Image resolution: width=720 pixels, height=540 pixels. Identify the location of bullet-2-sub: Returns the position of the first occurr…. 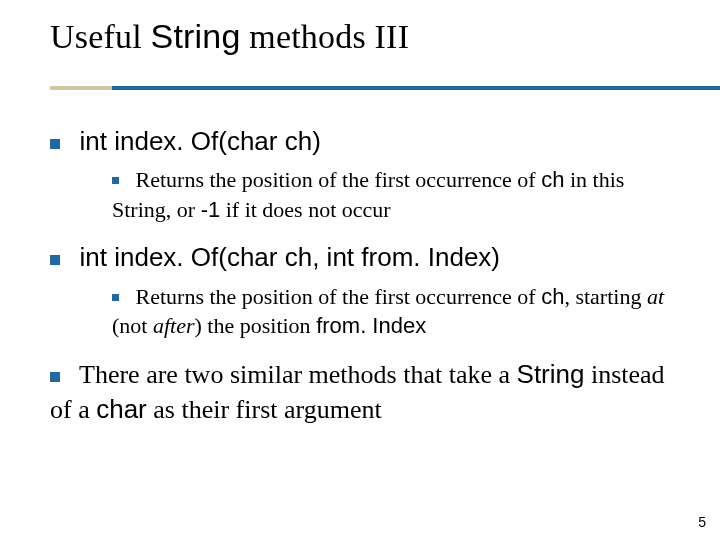
(391, 312).